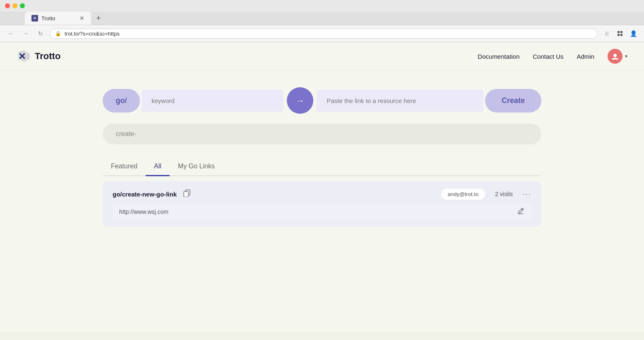  I want to click on tab-all-label: All, so click(158, 166).